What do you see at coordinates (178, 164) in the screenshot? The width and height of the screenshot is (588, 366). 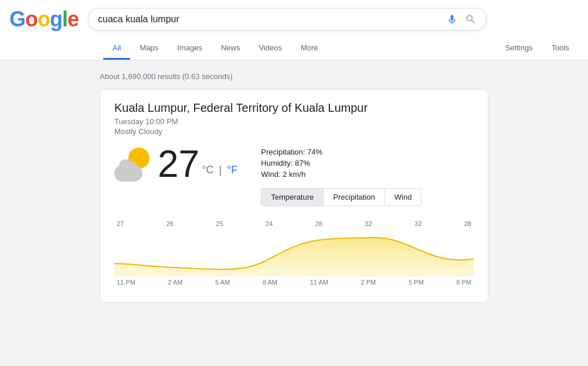 I see `temperature-value: 27` at bounding box center [178, 164].